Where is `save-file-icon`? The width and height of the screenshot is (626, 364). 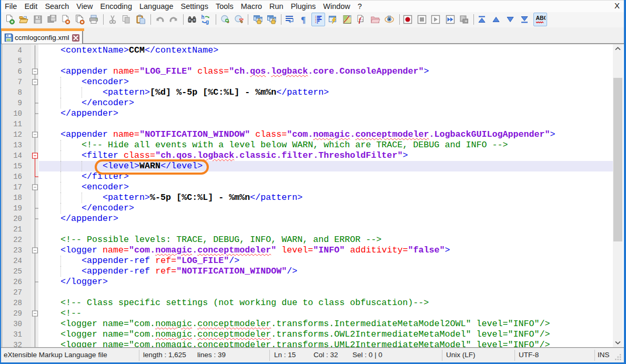
save-file-icon is located at coordinates (38, 19).